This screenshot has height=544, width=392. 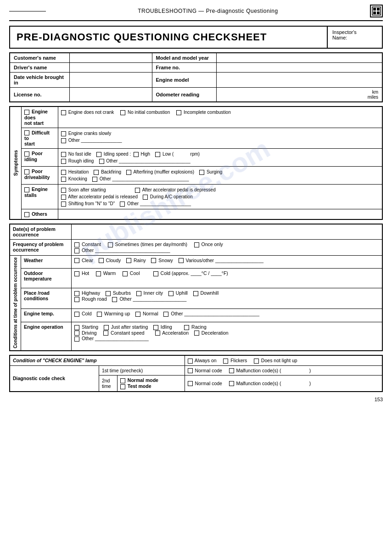 I want to click on dates-label: Date(s) of problem occurrence, so click(x=40, y=232).